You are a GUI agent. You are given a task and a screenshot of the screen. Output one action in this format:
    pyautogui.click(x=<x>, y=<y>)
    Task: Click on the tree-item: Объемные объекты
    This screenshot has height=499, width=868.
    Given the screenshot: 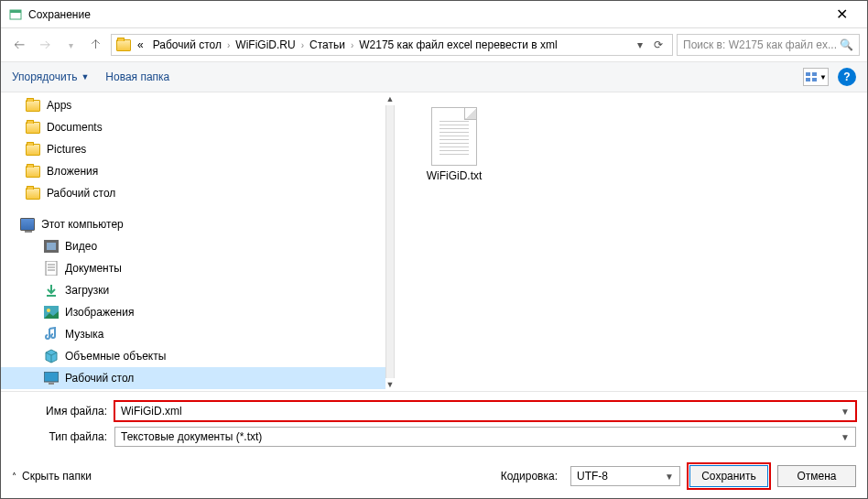 What is the action you would take?
    pyautogui.click(x=193, y=356)
    